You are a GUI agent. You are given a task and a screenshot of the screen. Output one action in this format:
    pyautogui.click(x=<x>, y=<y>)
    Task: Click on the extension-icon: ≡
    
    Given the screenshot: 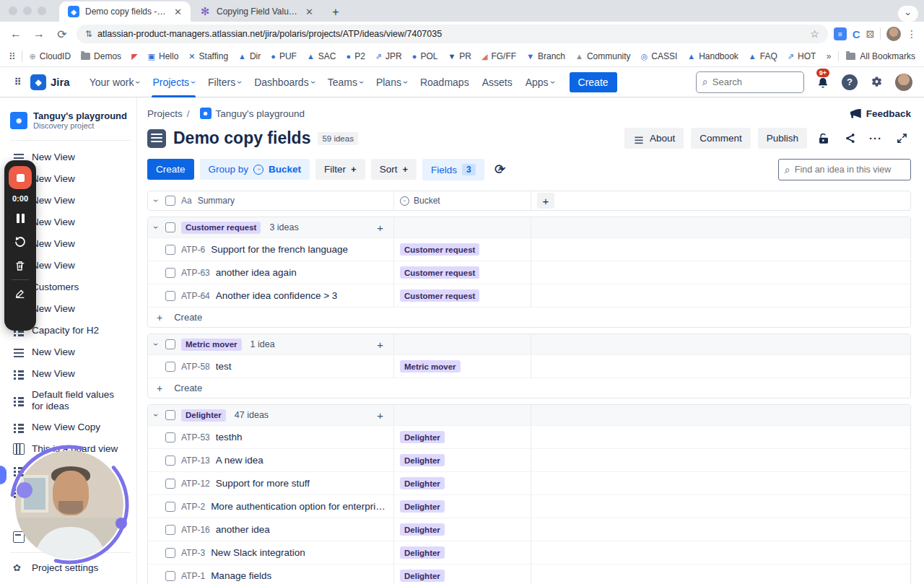 What is the action you would take?
    pyautogui.click(x=840, y=34)
    